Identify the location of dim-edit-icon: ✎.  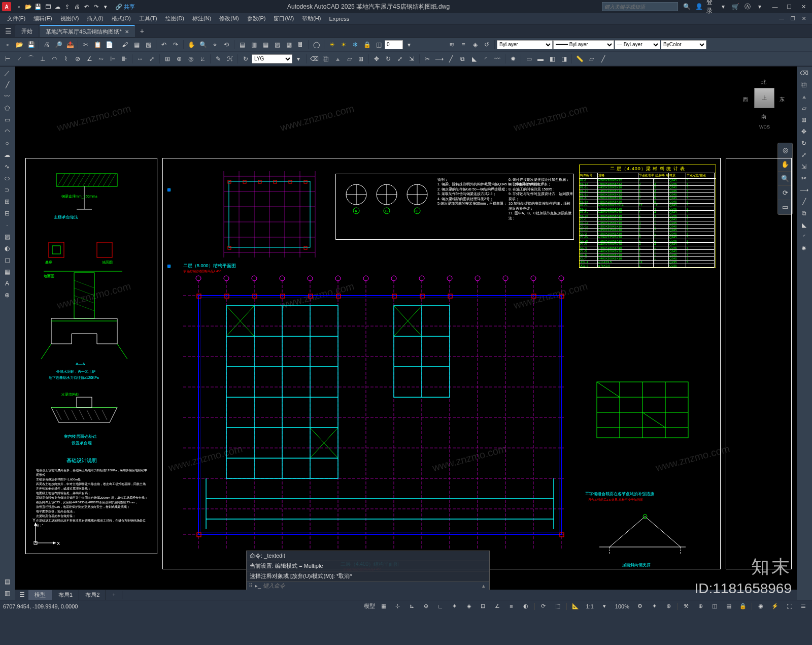
(218, 59).